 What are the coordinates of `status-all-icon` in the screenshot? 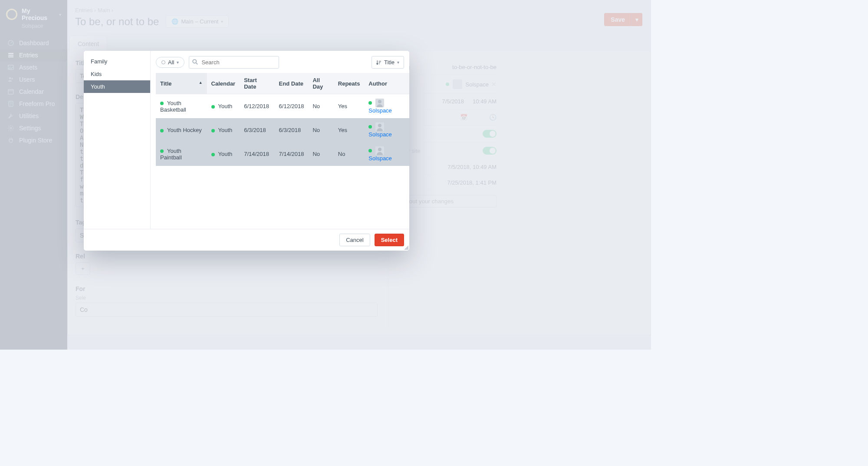 It's located at (163, 63).